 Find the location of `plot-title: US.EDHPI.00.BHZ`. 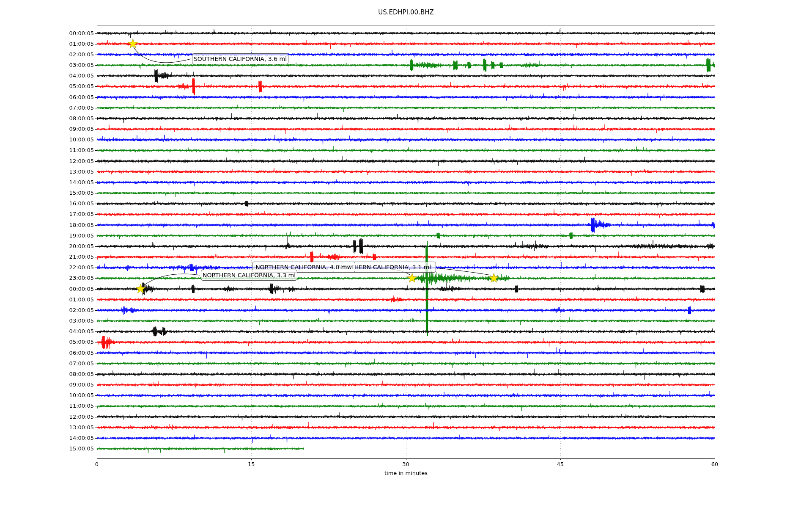

plot-title: US.EDHPI.00.BHZ is located at coordinates (406, 12).